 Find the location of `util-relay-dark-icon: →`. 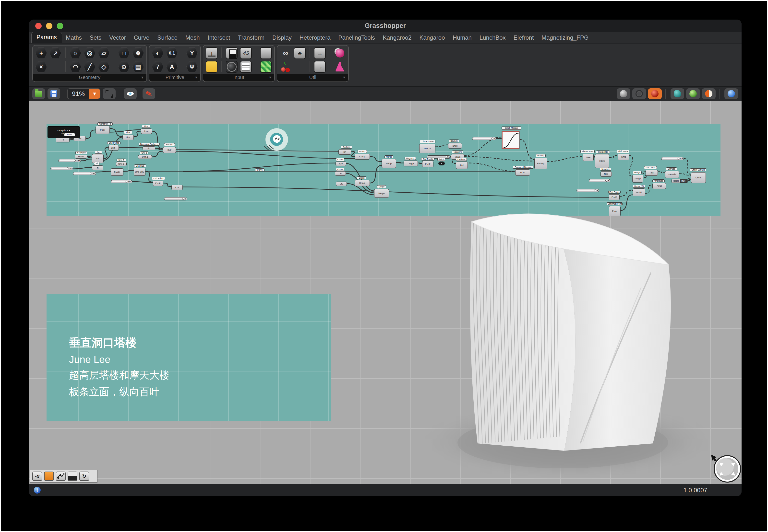

util-relay-dark-icon: → is located at coordinates (320, 53).